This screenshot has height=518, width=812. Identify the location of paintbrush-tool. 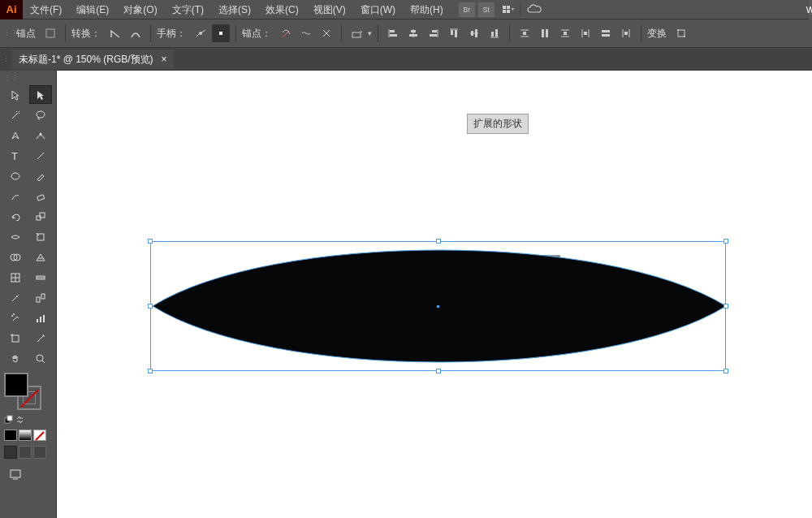
(41, 175).